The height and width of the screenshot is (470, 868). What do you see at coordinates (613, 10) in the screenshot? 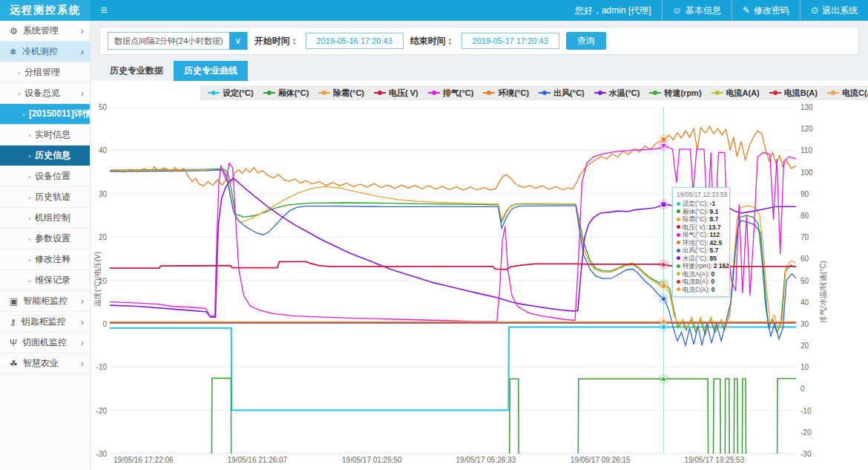
I see `user-greeting: 您好，admin [代理]` at bounding box center [613, 10].